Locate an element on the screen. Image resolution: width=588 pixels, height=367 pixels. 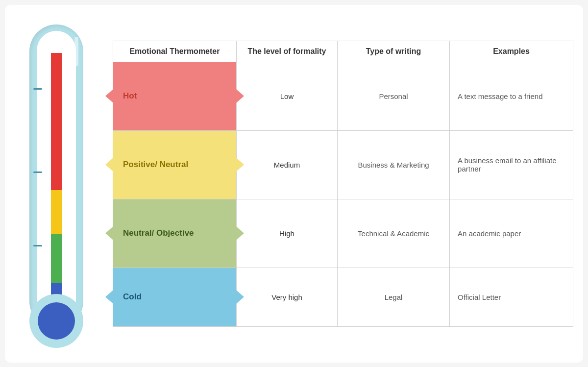
thermometer-bulb-outer is located at coordinates (56, 321).